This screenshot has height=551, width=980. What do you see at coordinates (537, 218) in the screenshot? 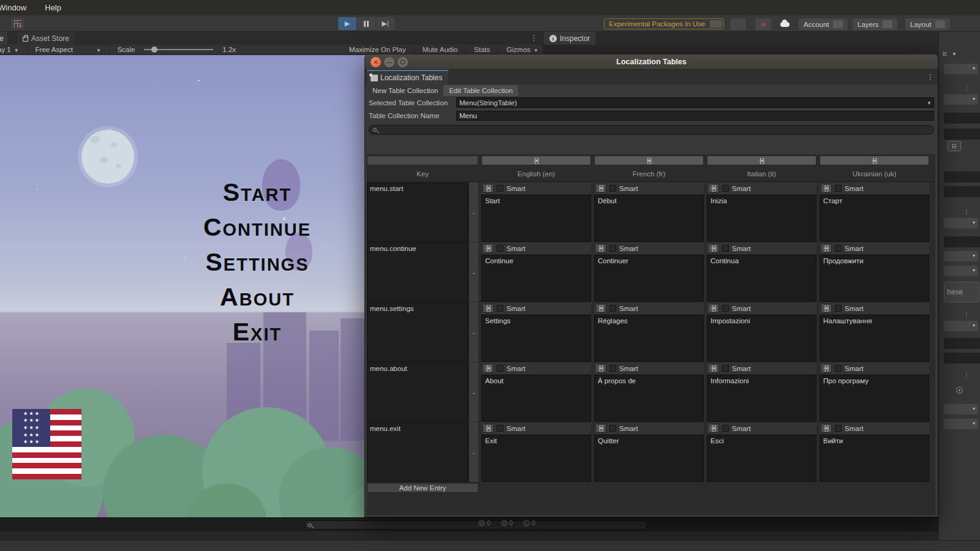
I see `translation-text-field: Start` at bounding box center [537, 218].